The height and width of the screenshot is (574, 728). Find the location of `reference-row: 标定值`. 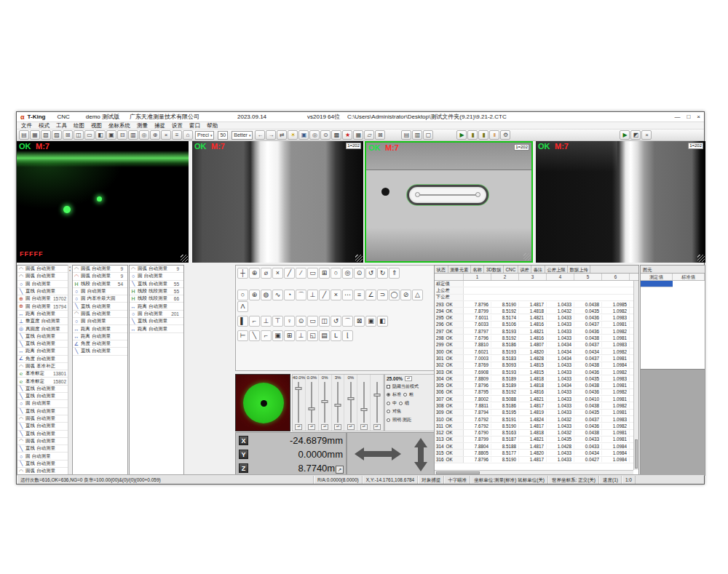

reference-row: 标定值 is located at coordinates (537, 284).